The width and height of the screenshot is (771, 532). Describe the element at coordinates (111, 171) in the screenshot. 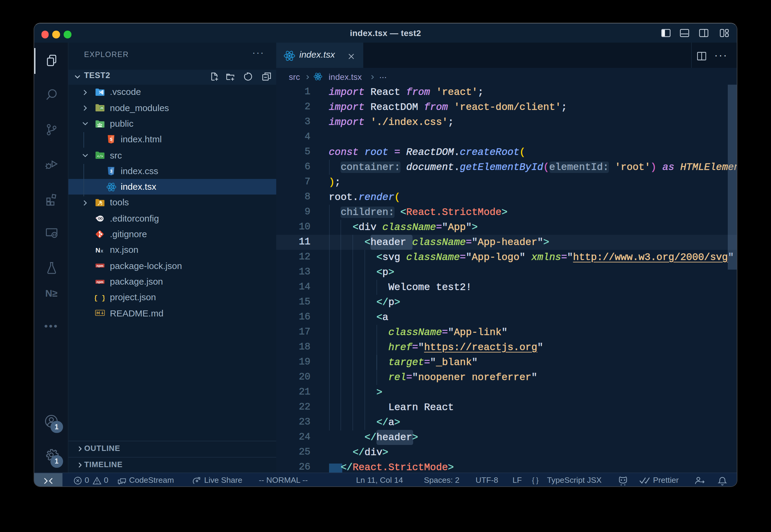

I see `svg-text: 3` at that location.